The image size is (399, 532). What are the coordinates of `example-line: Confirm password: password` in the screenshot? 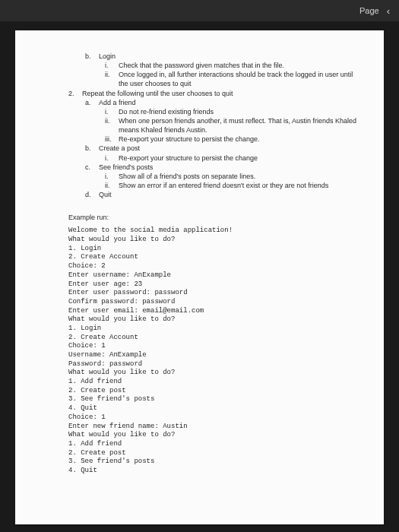 It's located at (214, 302).